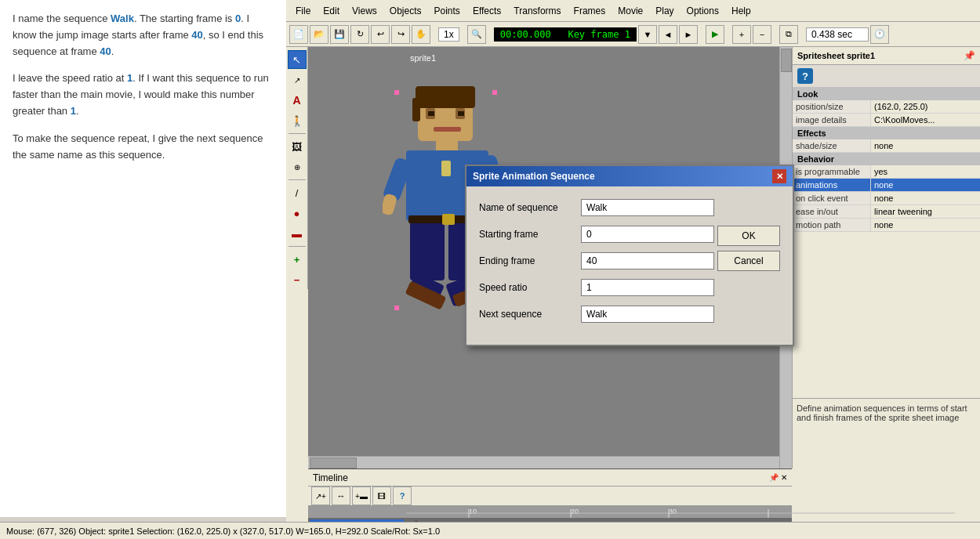  I want to click on circle-tool: ●, so click(297, 213).